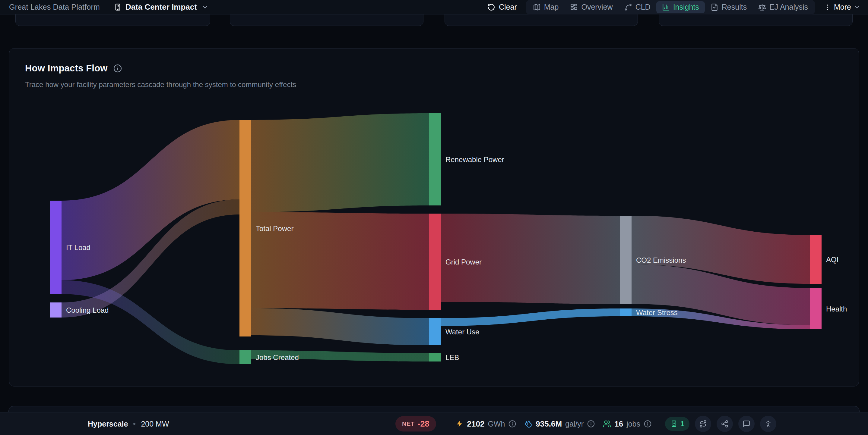 This screenshot has width=868, height=435. Describe the element at coordinates (552, 7) in the screenshot. I see `tab-label: Map` at that location.